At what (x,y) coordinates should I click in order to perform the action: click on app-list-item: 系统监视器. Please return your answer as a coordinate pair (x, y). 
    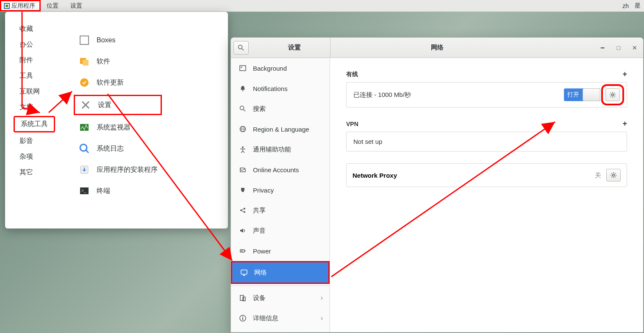
    Looking at the image, I should click on (118, 127).